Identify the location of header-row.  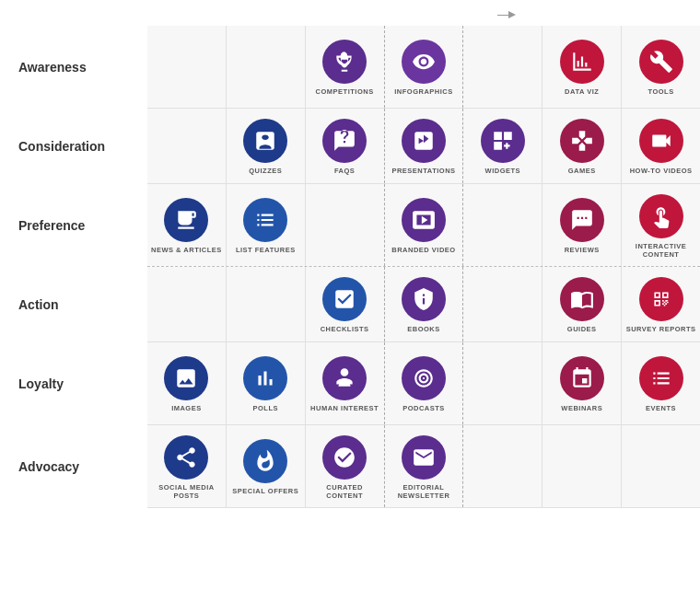
(350, 13).